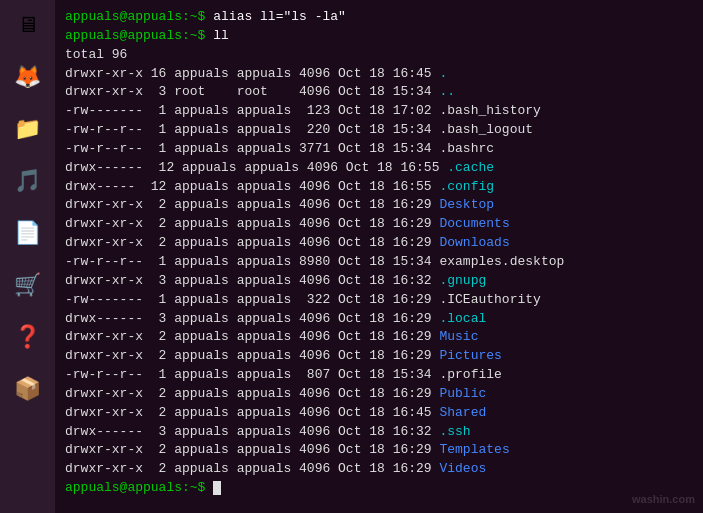 Image resolution: width=703 pixels, height=513 pixels. Describe the element at coordinates (664, 499) in the screenshot. I see `watermark: washin.com` at that location.